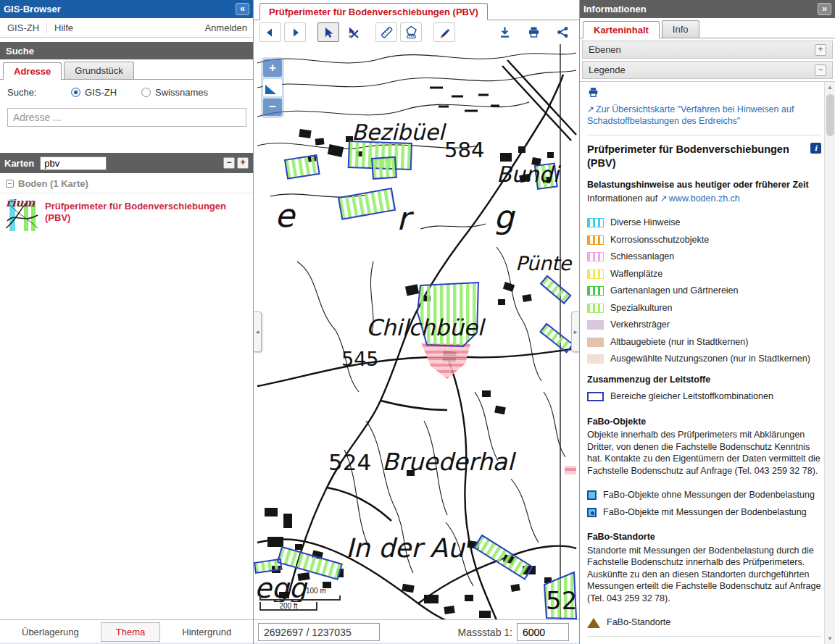  Describe the element at coordinates (825, 9) in the screenshot. I see `collapse-right-panel-button: »` at that location.